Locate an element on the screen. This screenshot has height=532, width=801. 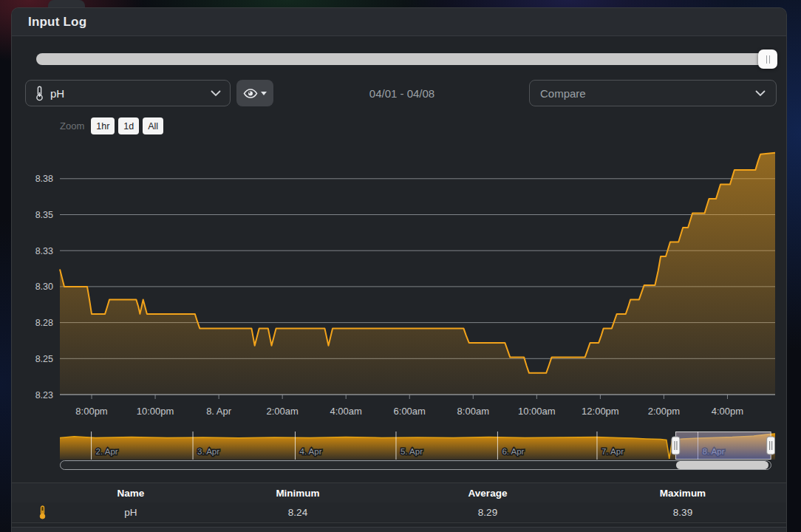
row-minimum: 8.24 is located at coordinates (298, 512).